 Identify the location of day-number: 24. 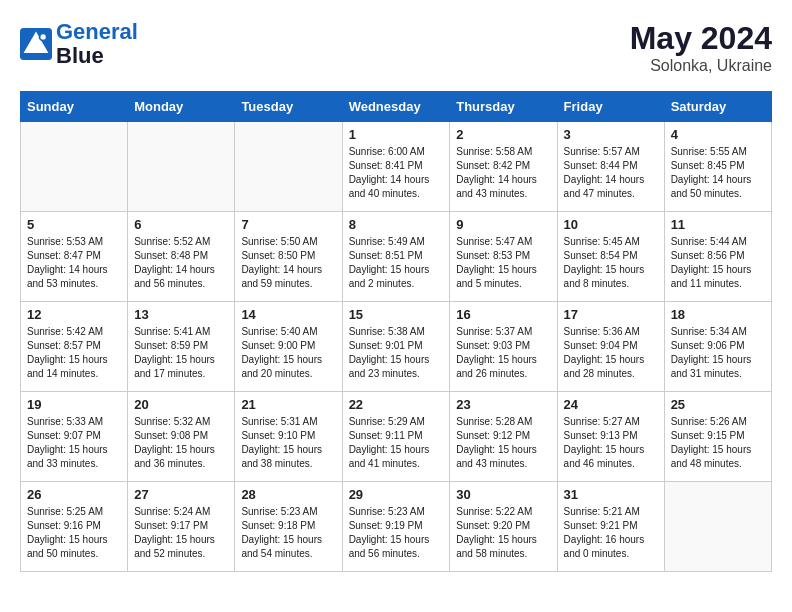
(611, 404).